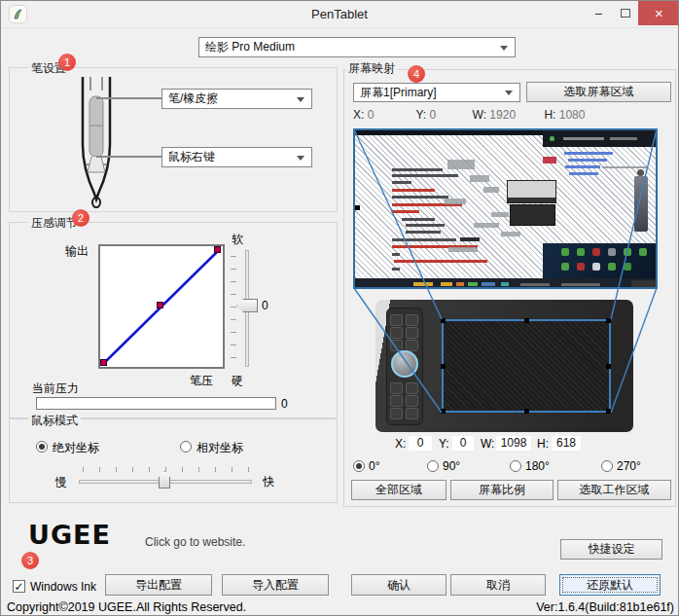  What do you see at coordinates (526, 366) in the screenshot?
I see `tablet-active-area` at bounding box center [526, 366].